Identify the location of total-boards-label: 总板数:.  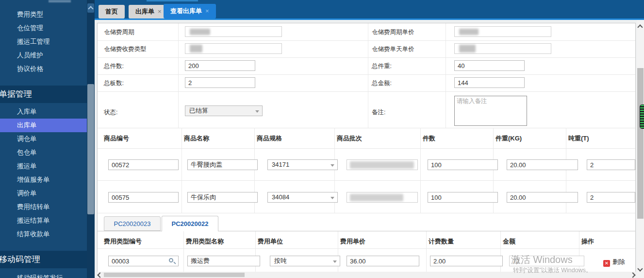
(114, 84).